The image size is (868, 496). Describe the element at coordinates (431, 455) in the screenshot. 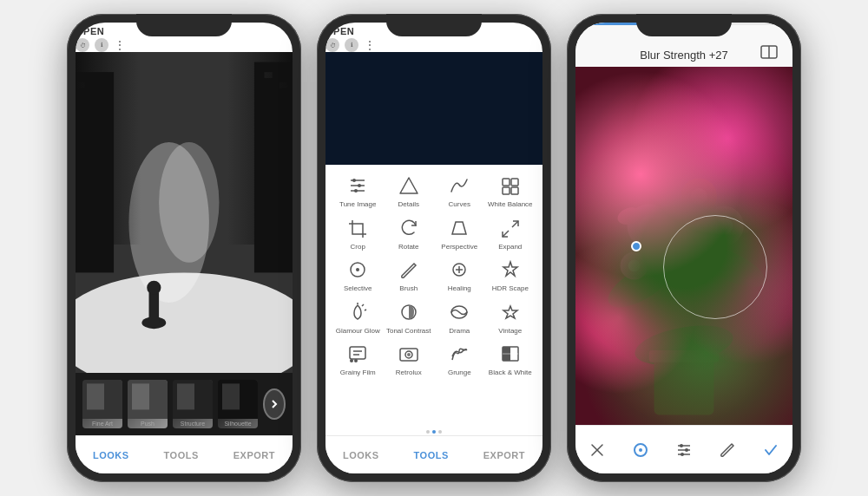

I see `nav-tools-2: TOOLS` at that location.